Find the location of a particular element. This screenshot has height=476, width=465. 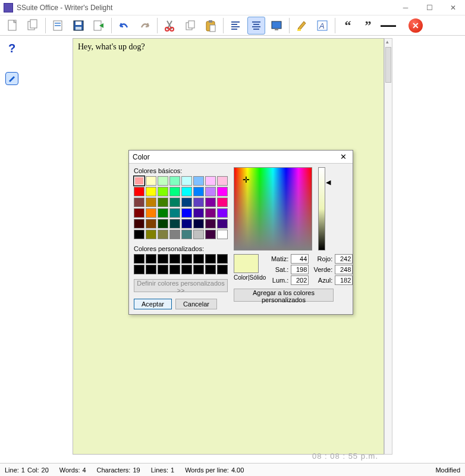

paste-icon is located at coordinates (210, 26).